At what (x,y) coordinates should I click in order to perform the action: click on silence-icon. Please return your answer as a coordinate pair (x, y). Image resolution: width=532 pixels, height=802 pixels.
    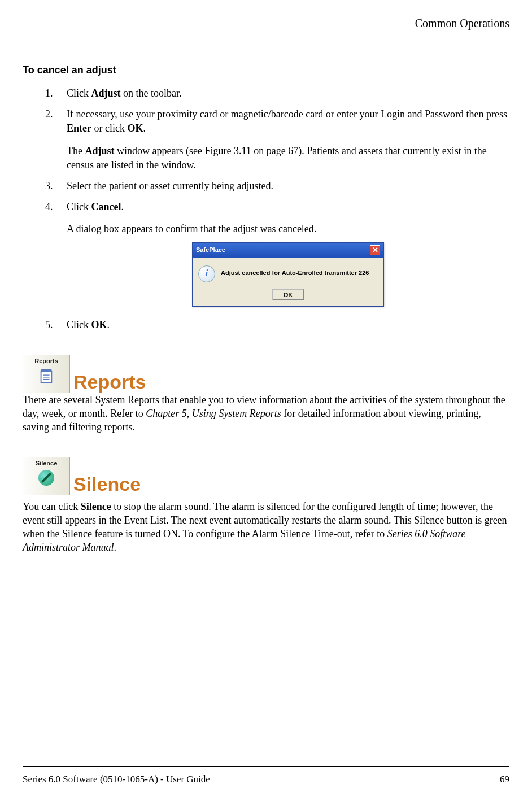
    Looking at the image, I should click on (46, 478).